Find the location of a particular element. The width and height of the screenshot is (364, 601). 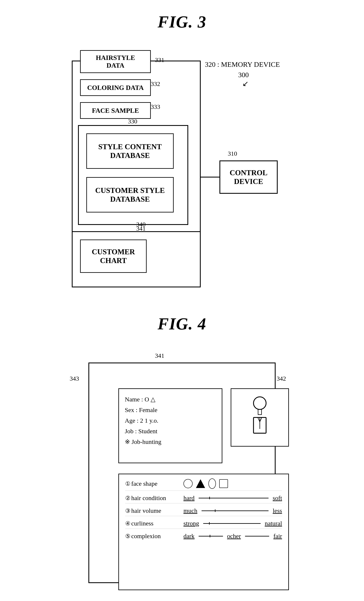

face-sample-box: FACE SAMPLE is located at coordinates (116, 110).